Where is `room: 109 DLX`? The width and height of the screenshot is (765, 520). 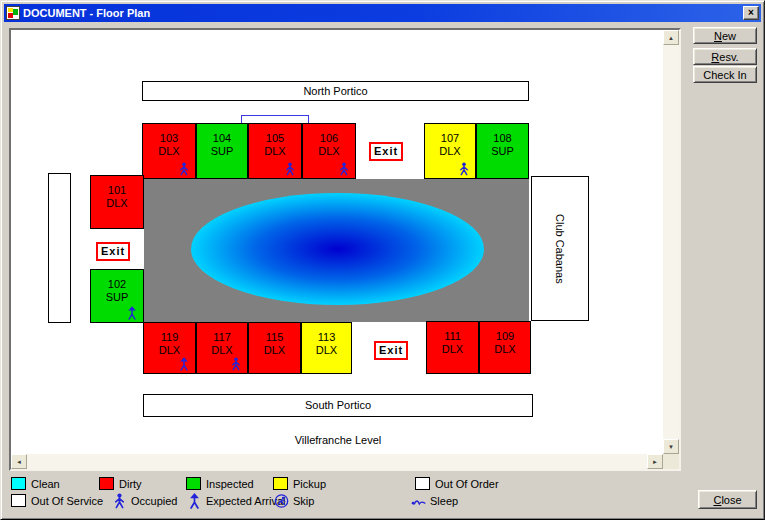
room: 109 DLX is located at coordinates (505, 348).